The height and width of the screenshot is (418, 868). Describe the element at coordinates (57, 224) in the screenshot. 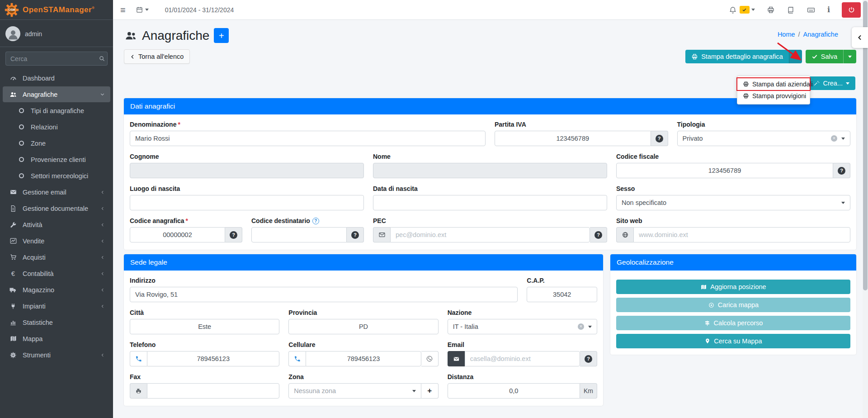

I see `sidebar-item-attivita: Attività` at that location.